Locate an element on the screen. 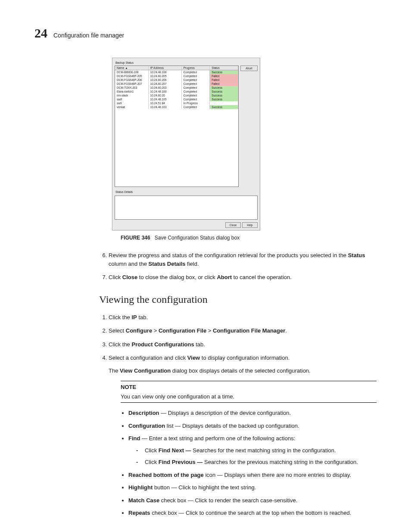  step-7: Click Close to close the dialog box, or … is located at coordinates (243, 277).